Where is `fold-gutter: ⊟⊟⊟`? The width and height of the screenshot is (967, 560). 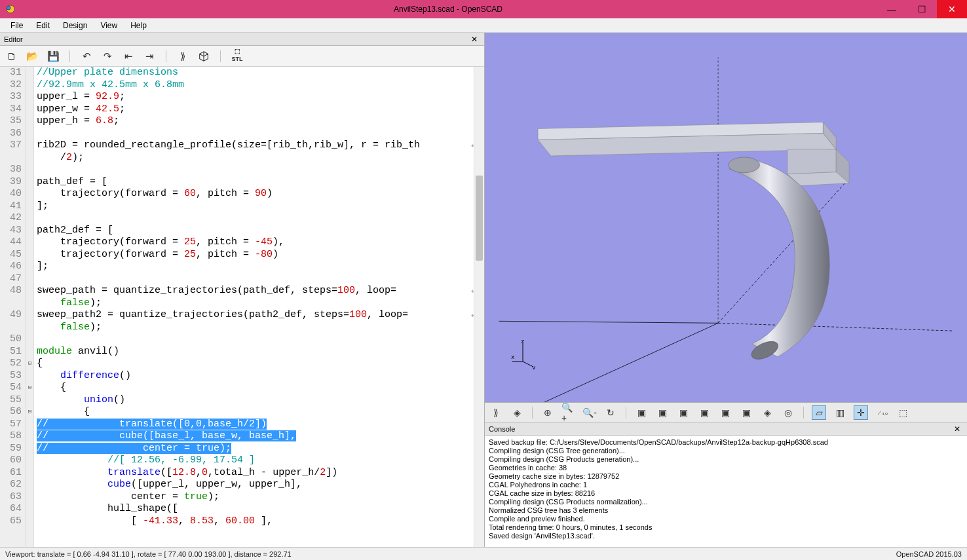 fold-gutter: ⊟⊟⊟ is located at coordinates (30, 307).